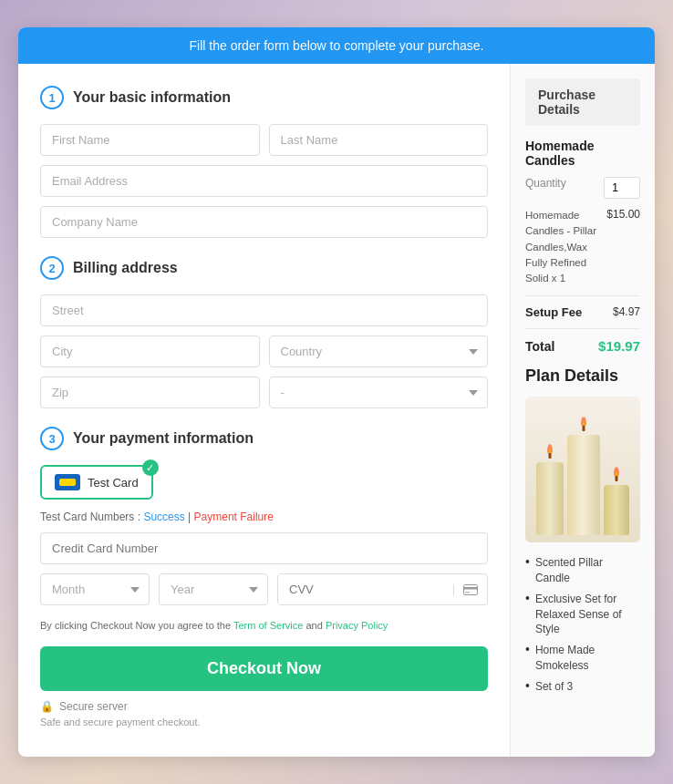 The width and height of the screenshot is (673, 784). I want to click on failure-link: Payment Failure, so click(233, 517).